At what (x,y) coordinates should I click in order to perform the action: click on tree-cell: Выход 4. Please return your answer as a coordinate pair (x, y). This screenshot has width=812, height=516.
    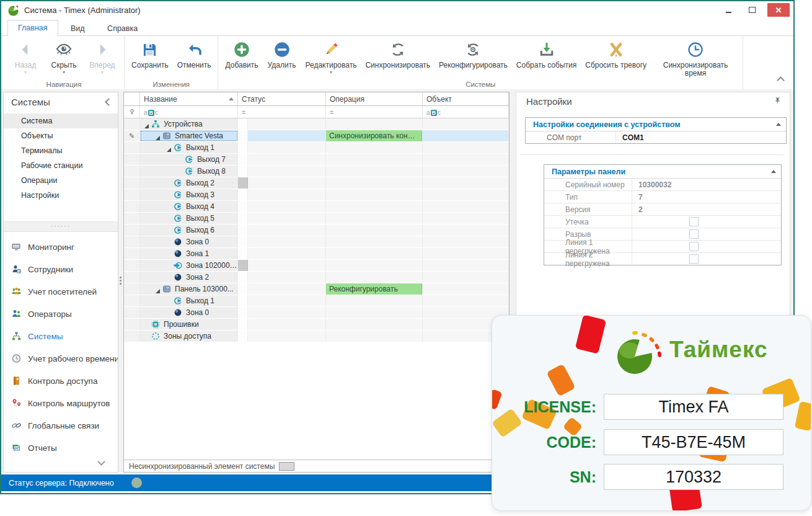
    Looking at the image, I should click on (189, 207).